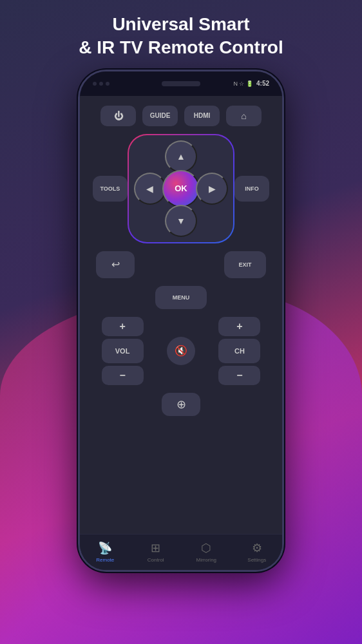 The image size is (362, 644). Describe the element at coordinates (150, 189) in the screenshot. I see `nav-left-button: ◀` at that location.